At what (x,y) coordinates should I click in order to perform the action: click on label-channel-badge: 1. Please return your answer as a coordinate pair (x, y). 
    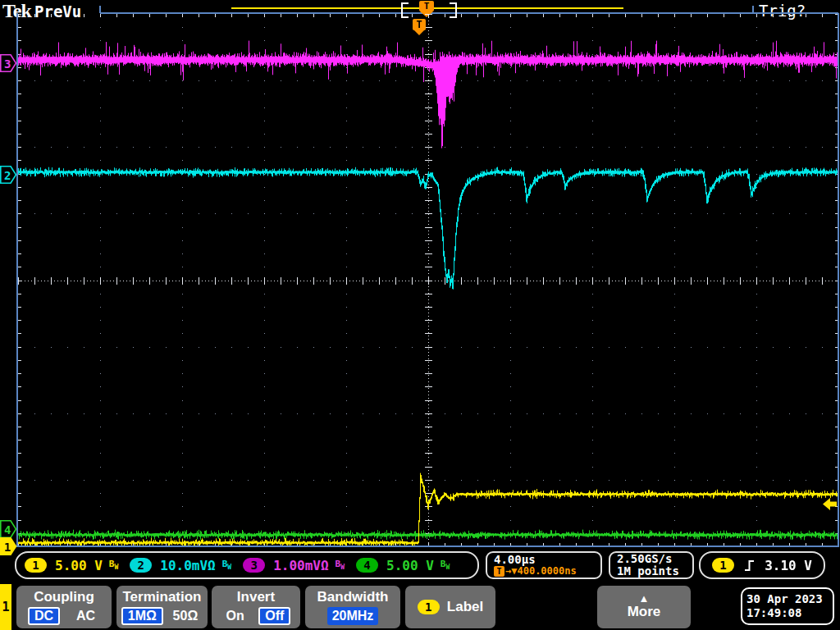
    Looking at the image, I should click on (428, 607).